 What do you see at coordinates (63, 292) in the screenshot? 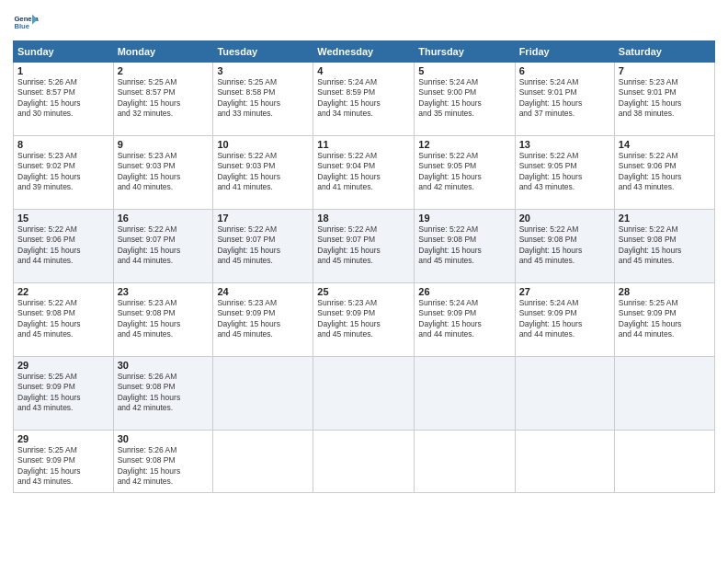
I see `day-number: 22` at bounding box center [63, 292].